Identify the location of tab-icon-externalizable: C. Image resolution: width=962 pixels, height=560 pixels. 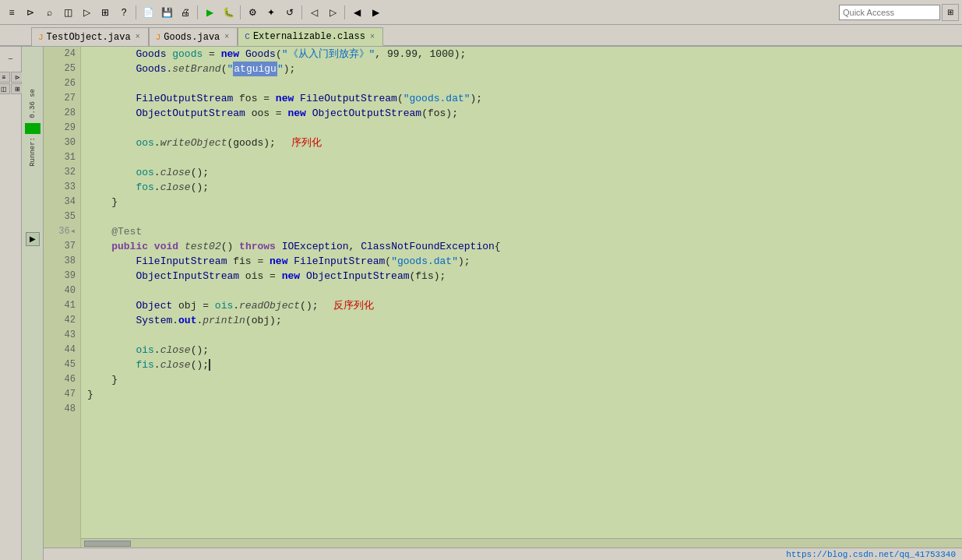
(248, 37).